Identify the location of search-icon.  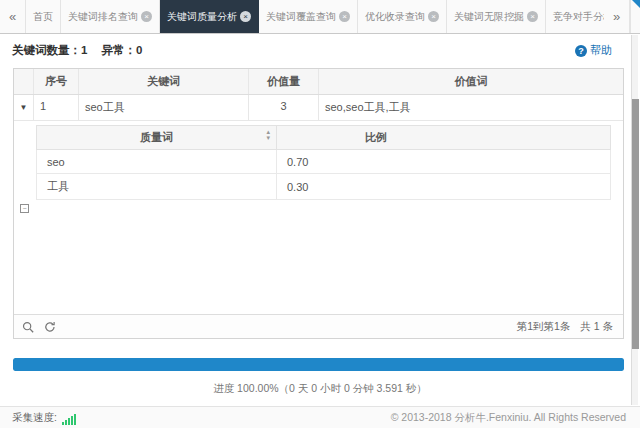
(28, 327).